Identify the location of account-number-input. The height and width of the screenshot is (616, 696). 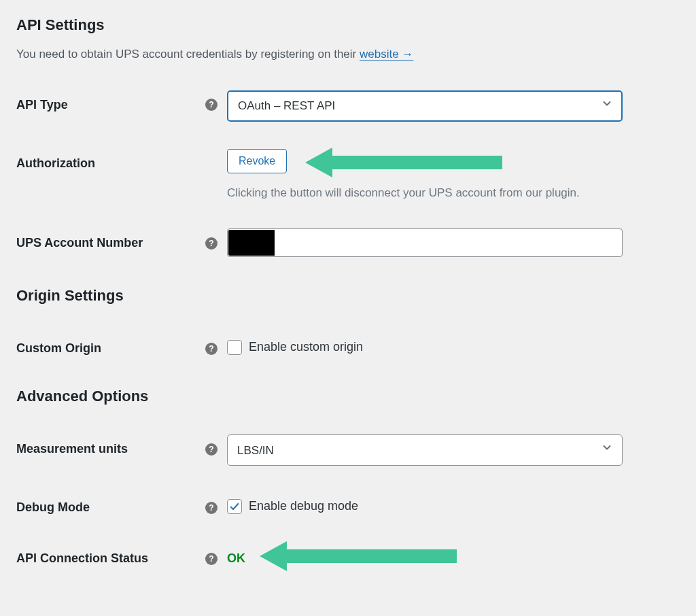
(425, 243).